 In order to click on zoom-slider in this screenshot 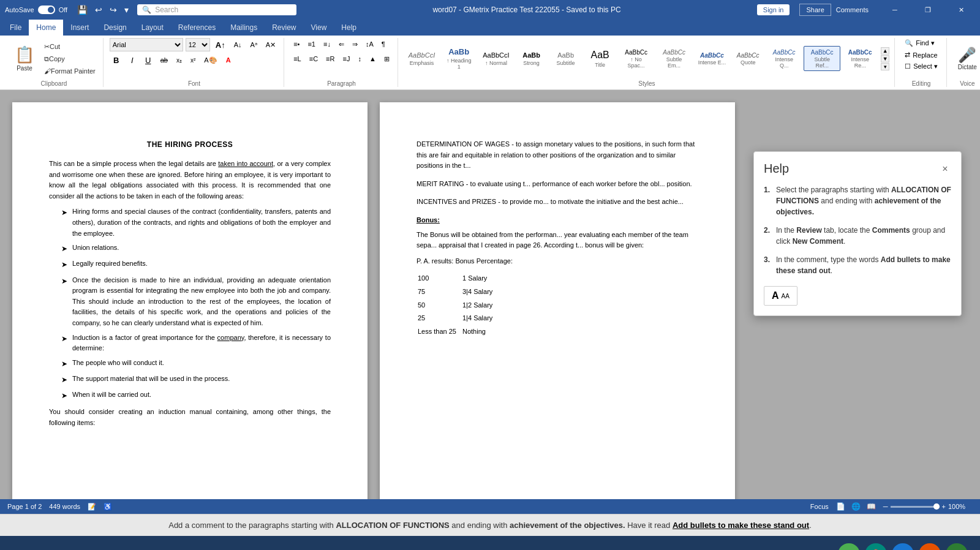, I will do `click(915, 507)`.